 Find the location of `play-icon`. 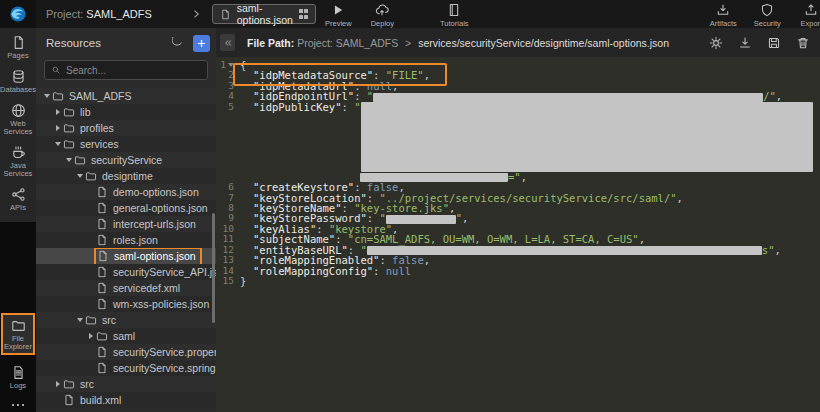

play-icon is located at coordinates (338, 10).